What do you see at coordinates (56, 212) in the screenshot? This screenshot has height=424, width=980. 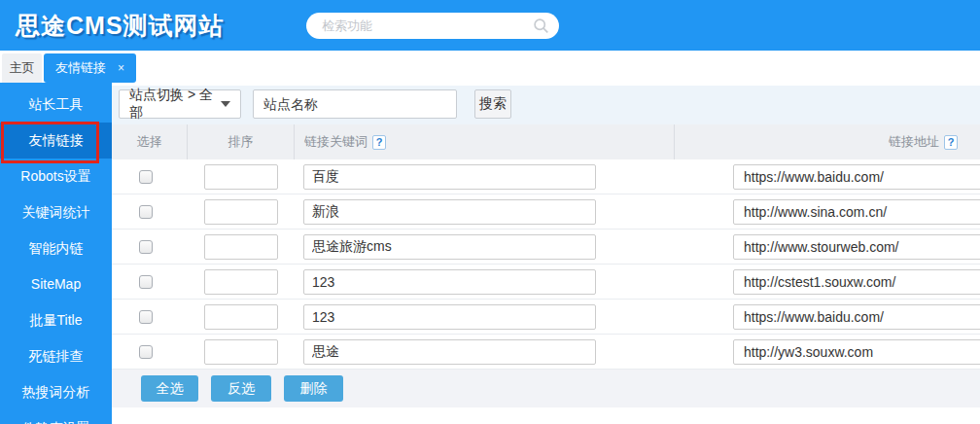 I see `sidebar-item: 关键词统计` at bounding box center [56, 212].